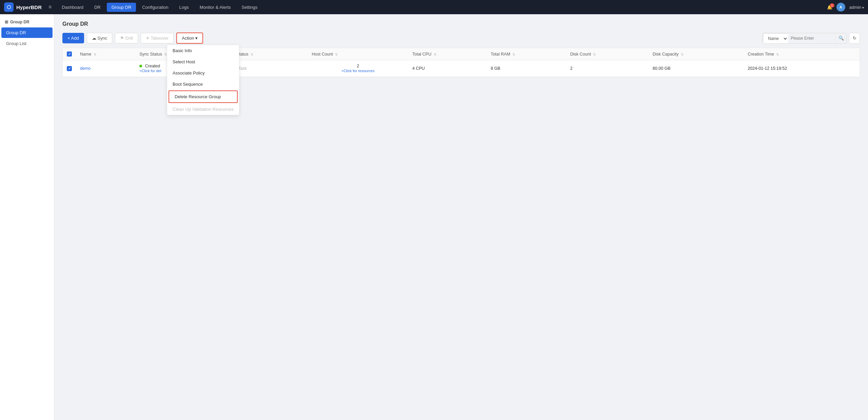 The width and height of the screenshot is (868, 420). Describe the element at coordinates (203, 84) in the screenshot. I see `menu-boot-sequence: Boot Sequence` at that location.